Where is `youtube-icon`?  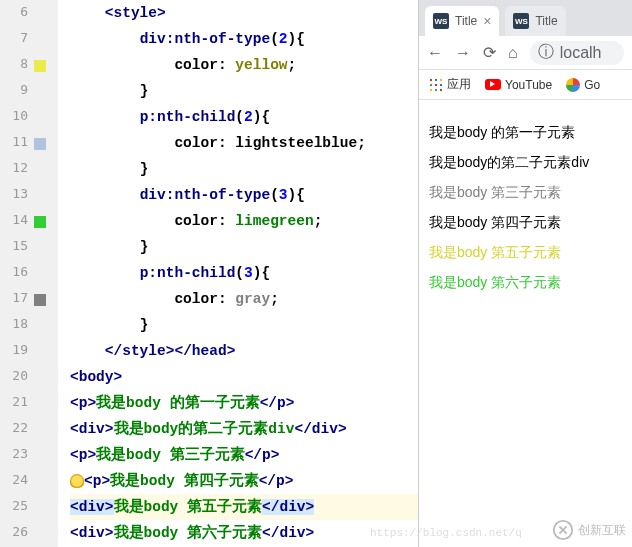
youtube-icon is located at coordinates (493, 84).